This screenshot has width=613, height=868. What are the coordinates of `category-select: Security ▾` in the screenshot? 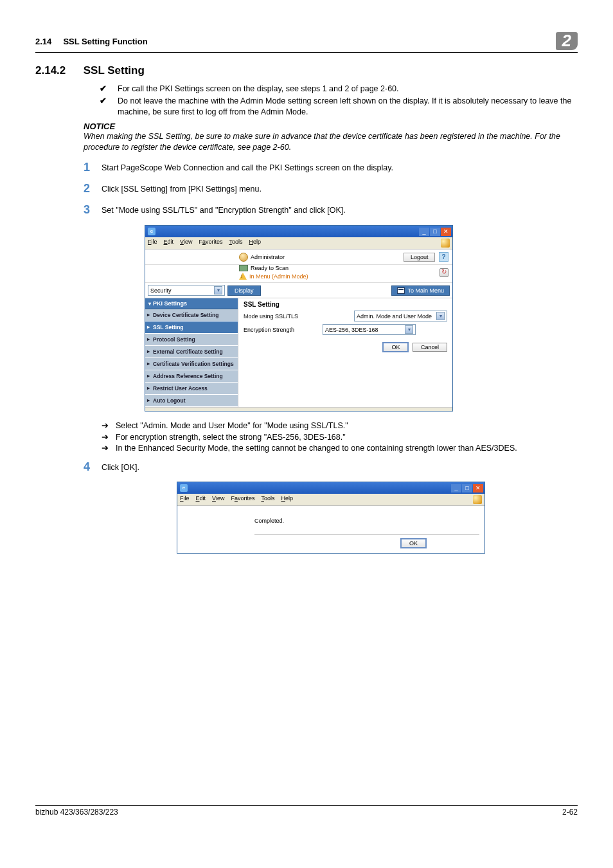 It's located at (186, 291).